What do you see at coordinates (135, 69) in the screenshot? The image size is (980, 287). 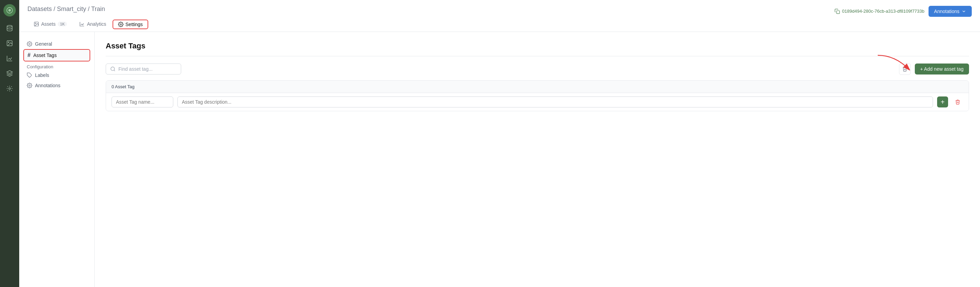 I see `search-placeholder: Find asset tag...` at bounding box center [135, 69].